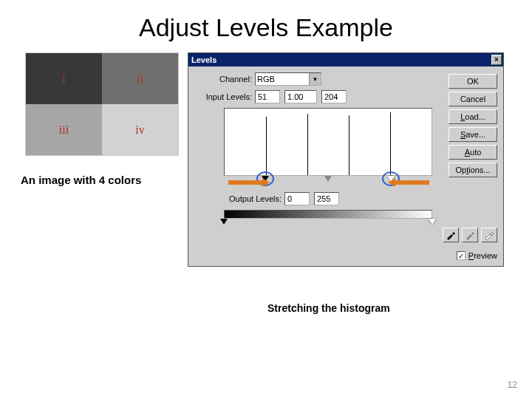 The image size is (532, 399). Describe the element at coordinates (391, 179) in the screenshot. I see `input-white-slider` at that location.